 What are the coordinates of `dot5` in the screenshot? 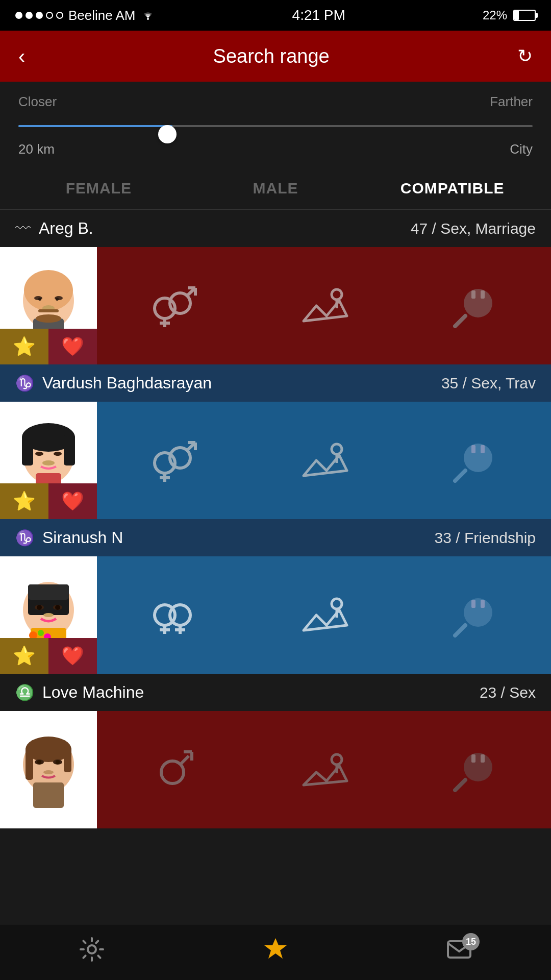 It's located at (60, 15).